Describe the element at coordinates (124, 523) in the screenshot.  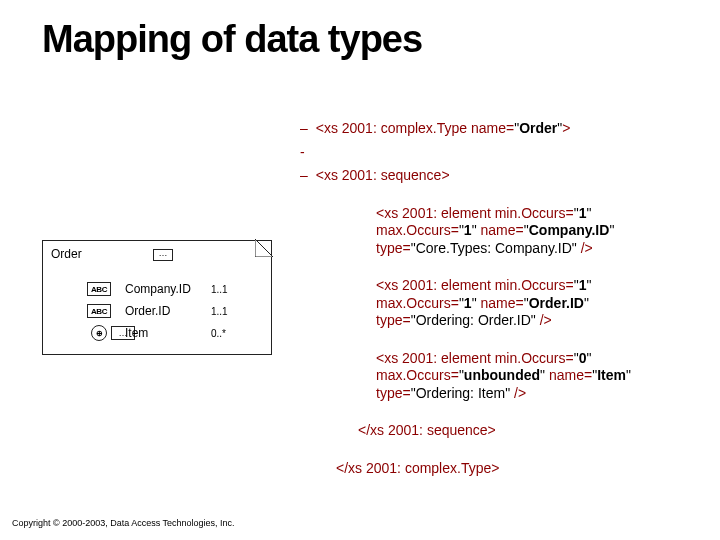
I see `copyright: Copyright © 2000-2003, Data Access Techn…` at that location.